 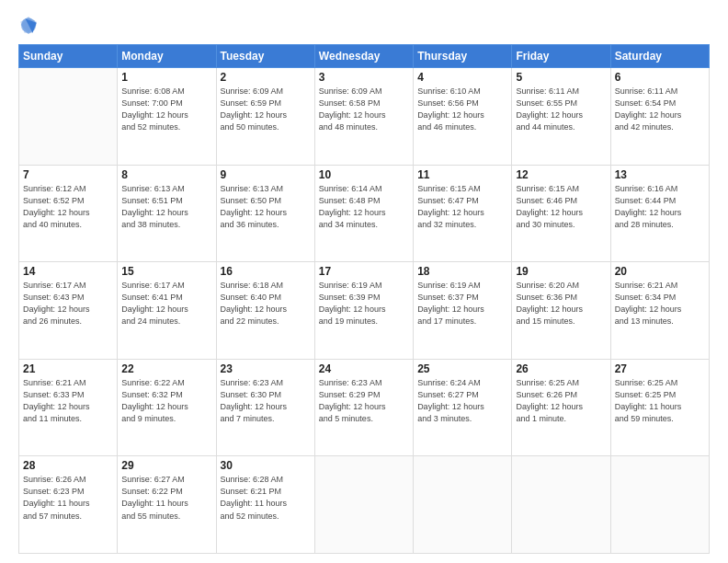 What do you see at coordinates (660, 408) in the screenshot?
I see `calendar-cell: 27Sunrise: 6:25 AM Sunset: 6:25 PM Dayli…` at bounding box center [660, 408].